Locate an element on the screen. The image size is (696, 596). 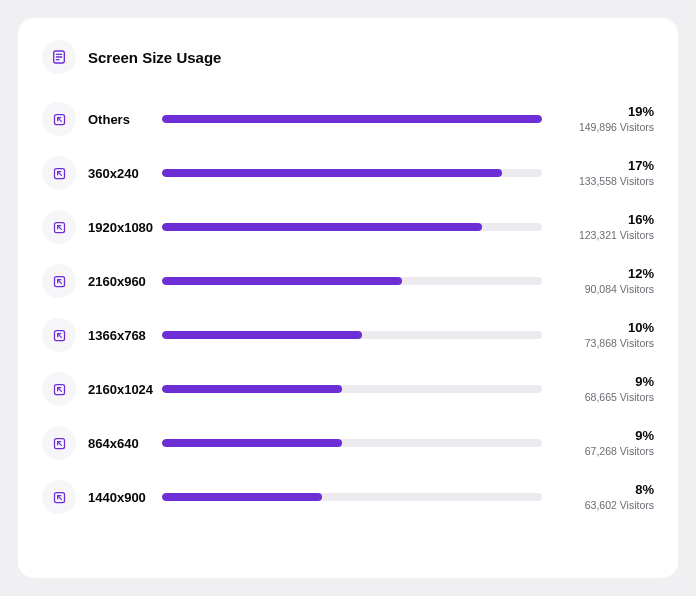
screen-size-row: 2160x1024 9% 68,665 Visitors is located at coordinates (348, 389).